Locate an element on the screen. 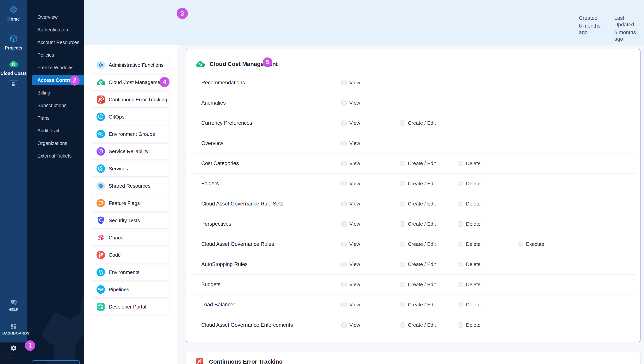 The height and width of the screenshot is (364, 644). help-button: ? HELP is located at coordinates (14, 305).